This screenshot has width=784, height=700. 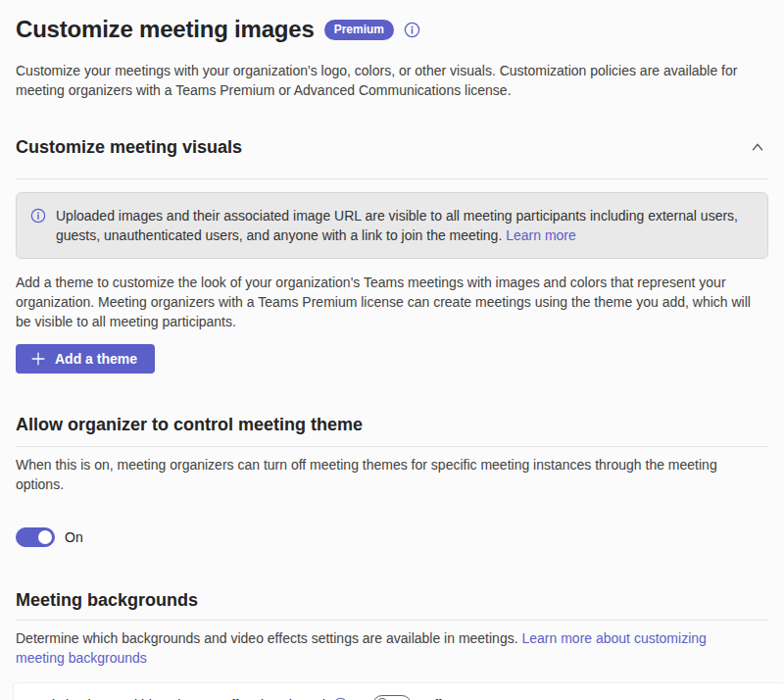 I want to click on page-title-row: Customize meeting images Premium, so click(x=392, y=29).